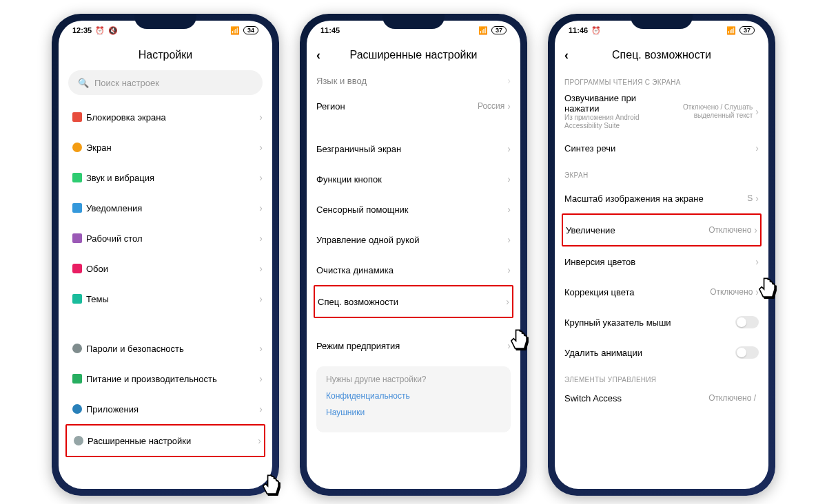 The width and height of the screenshot is (827, 504). Describe the element at coordinates (77, 409) in the screenshot. I see `apps-icon` at that location.